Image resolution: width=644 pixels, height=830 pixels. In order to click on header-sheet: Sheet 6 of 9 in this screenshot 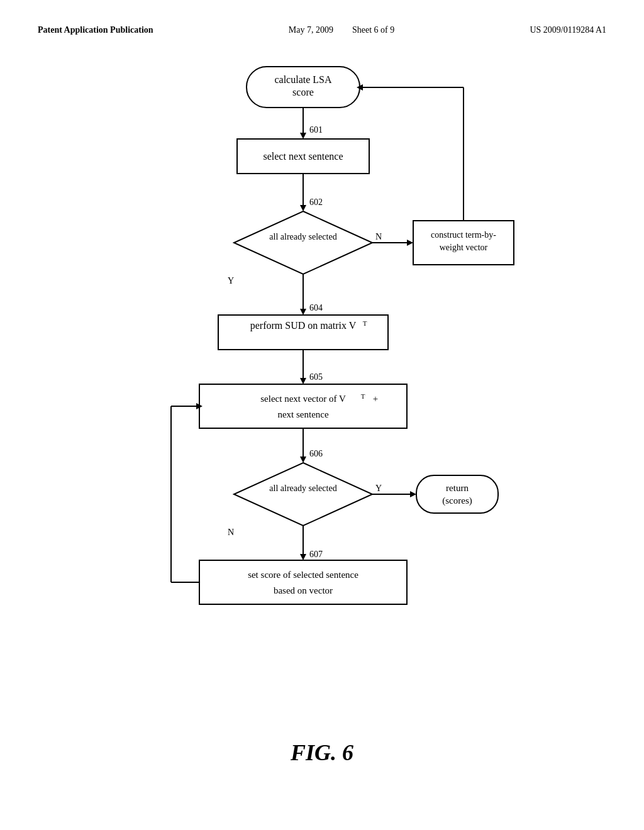, I will do `click(374, 30)`.